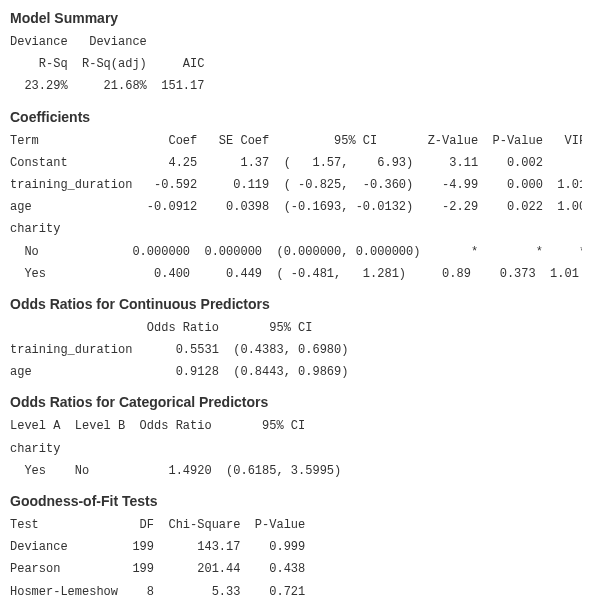  What do you see at coordinates (296, 328) in the screenshot?
I see `or-continuous-header: Odds Ratio 95% CI` at bounding box center [296, 328].